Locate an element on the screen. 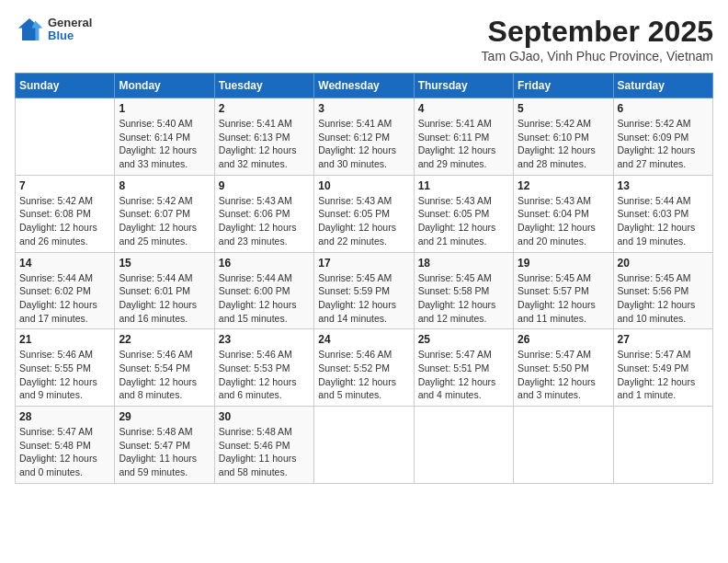 Image resolution: width=728 pixels, height=563 pixels. calendar-cell: 28Sunrise: 5:47 AM Sunset: 5:48 PM Dayli… is located at coordinates (65, 445).